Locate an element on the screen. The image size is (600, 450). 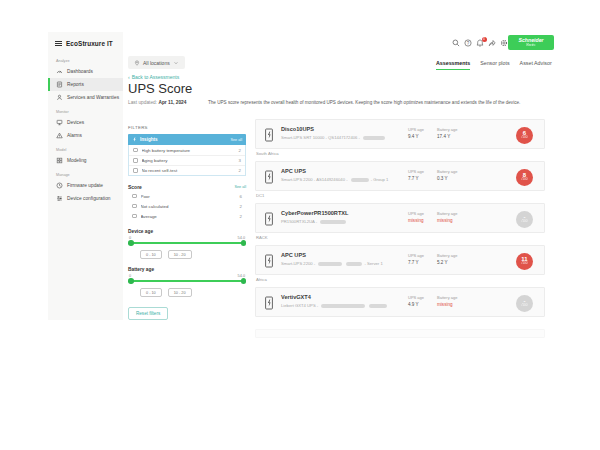
device-age-range-0-10: 0 - 10 is located at coordinates (151, 254).